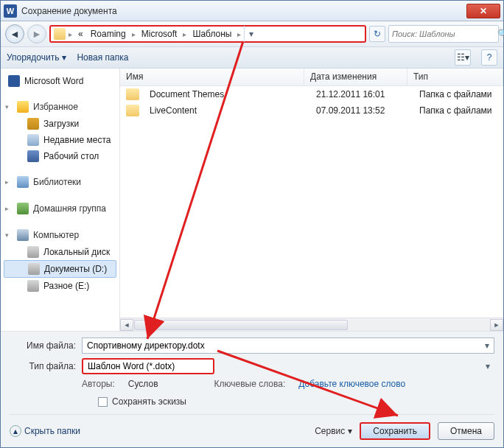 The image size is (504, 448). I want to click on breadcrumb-seg: Microsoft, so click(159, 34).